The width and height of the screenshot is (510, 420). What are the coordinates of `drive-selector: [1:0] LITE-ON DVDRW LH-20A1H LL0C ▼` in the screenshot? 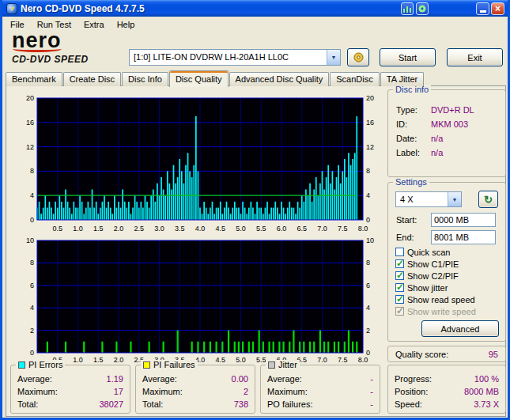 It's located at (235, 57).